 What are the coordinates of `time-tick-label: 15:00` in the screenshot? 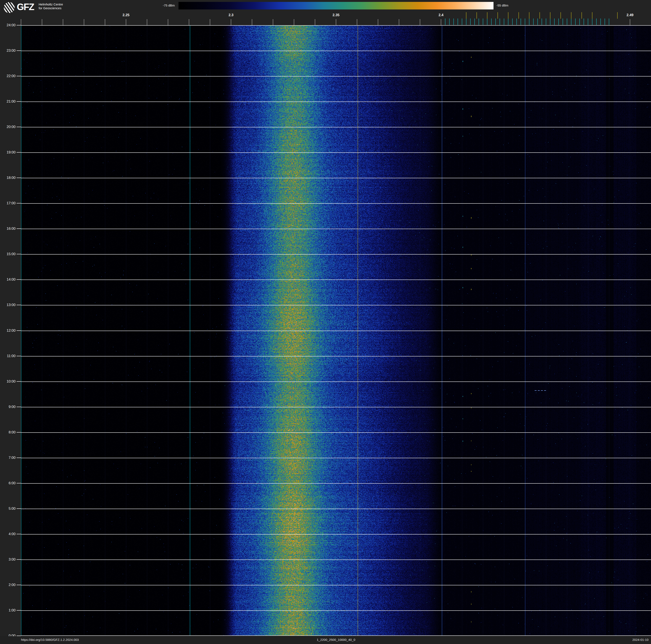 It's located at (8, 254).